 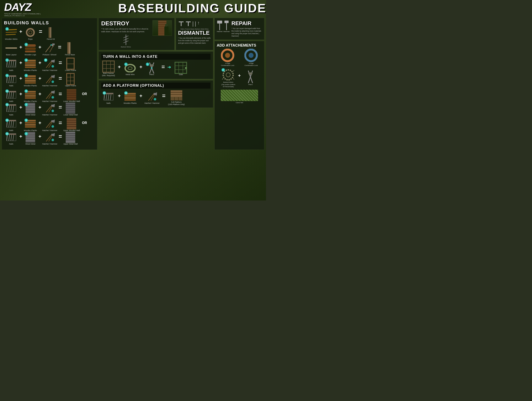 What do you see at coordinates (7, 120) in the screenshot?
I see `badge-nails-10b: 10` at bounding box center [7, 120].